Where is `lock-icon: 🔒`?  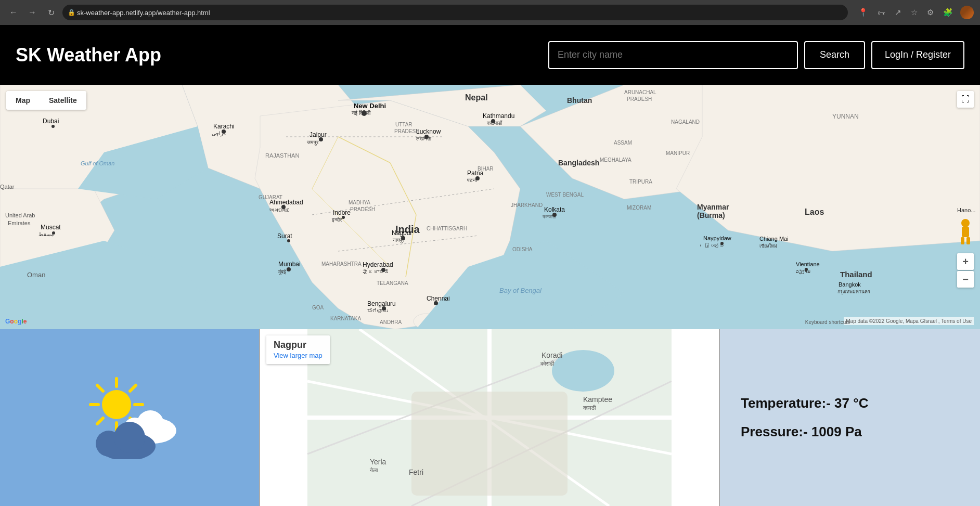 lock-icon: 🔒 is located at coordinates (72, 12).